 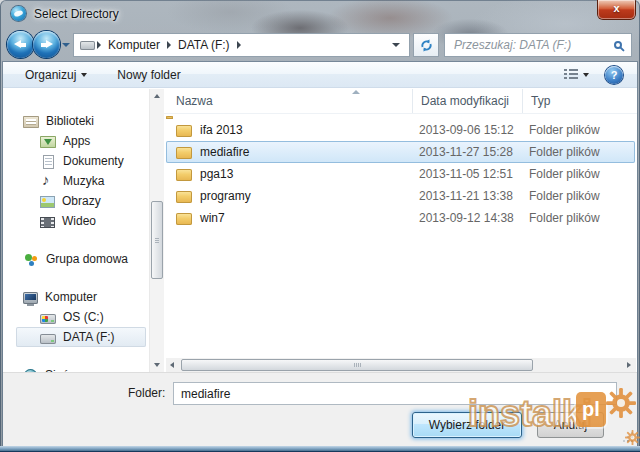 I want to click on close-button: x, so click(x=616, y=10).